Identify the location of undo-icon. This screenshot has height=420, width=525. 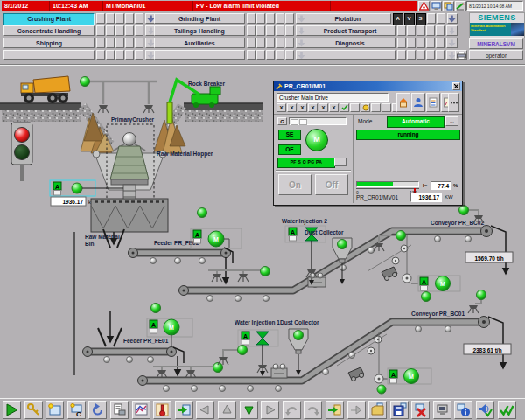
(292, 410).